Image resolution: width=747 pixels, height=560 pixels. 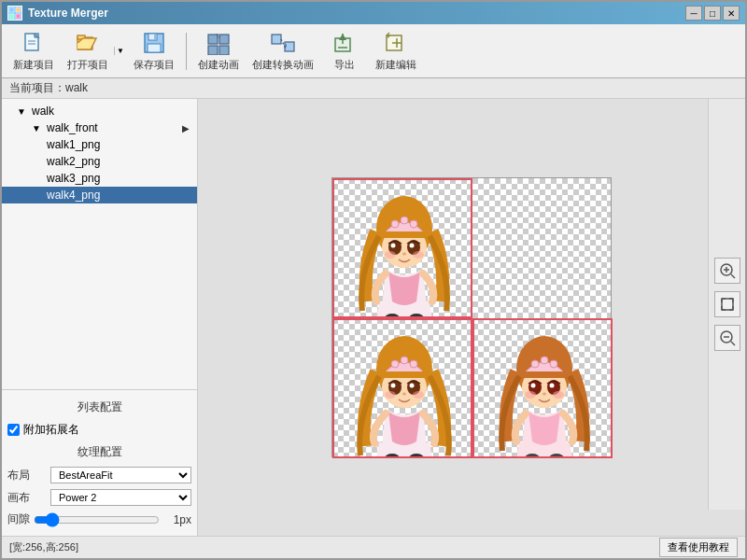 What do you see at coordinates (374, 51) in the screenshot?
I see `toolbar: 新建项目 打开项目 ▼` at bounding box center [374, 51].